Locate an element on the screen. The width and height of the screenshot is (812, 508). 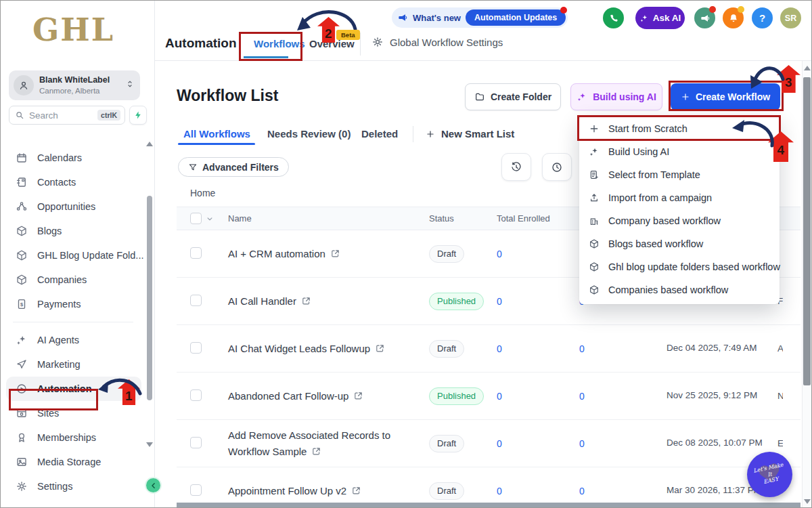
workflow-name-link: Appointment Follow Up v2 is located at coordinates (329, 490).